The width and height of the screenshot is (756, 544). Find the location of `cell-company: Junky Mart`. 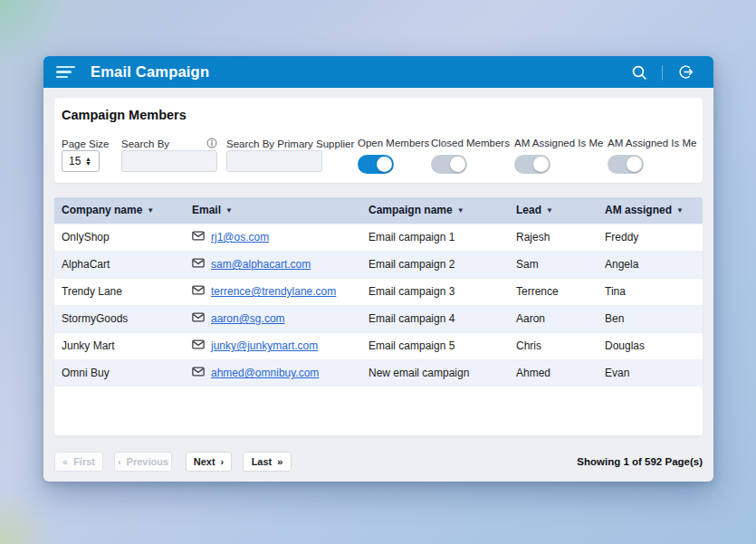

cell-company: Junky Mart is located at coordinates (120, 346).